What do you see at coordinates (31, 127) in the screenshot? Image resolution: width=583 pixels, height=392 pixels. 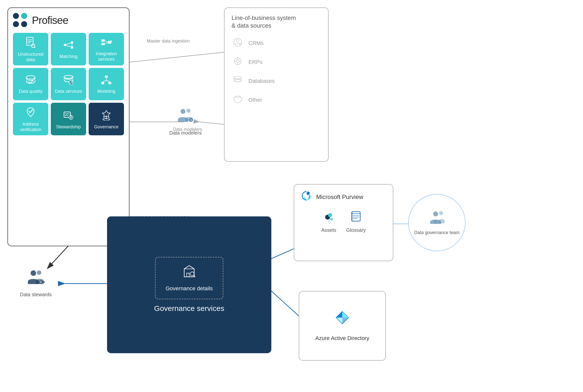 I see `tile-address-verification-label: Address verification` at bounding box center [31, 127].